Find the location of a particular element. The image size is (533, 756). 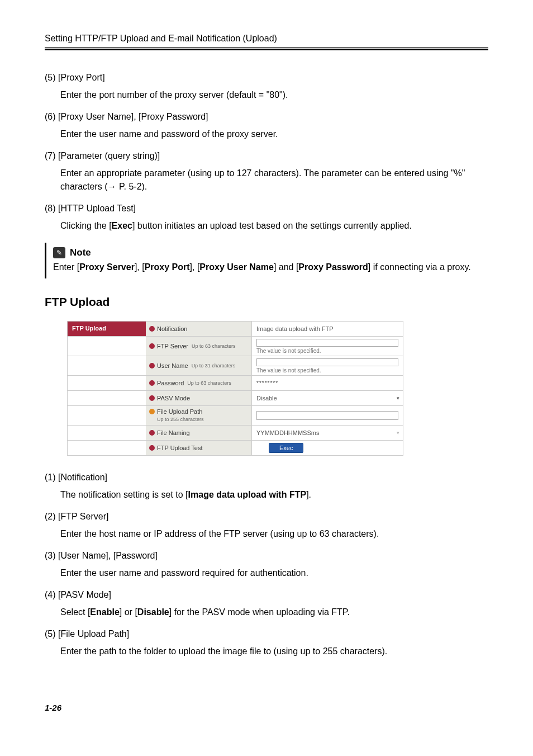

item-body: Enter an appropriate parameter (using up… is located at coordinates (274, 180).